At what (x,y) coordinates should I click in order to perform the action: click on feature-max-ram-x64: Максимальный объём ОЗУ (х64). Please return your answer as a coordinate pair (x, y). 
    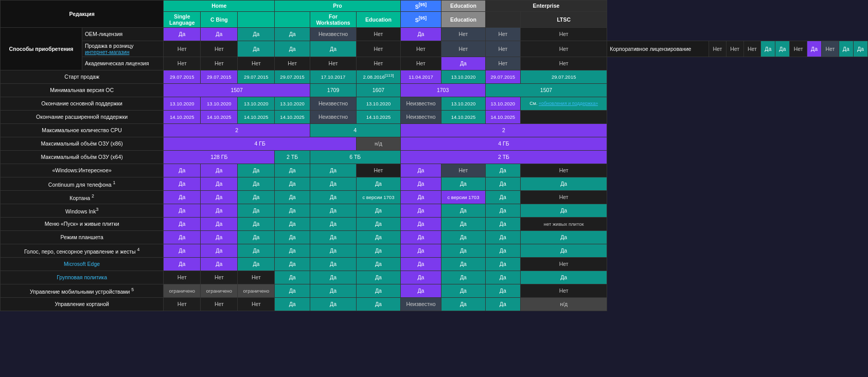
    Looking at the image, I should click on (82, 157).